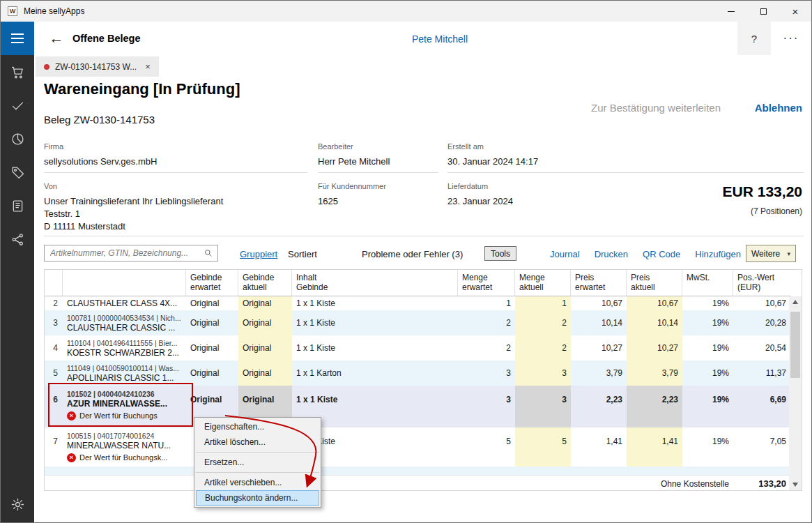  Describe the element at coordinates (500, 254) in the screenshot. I see `tools-button: Tools` at that location.